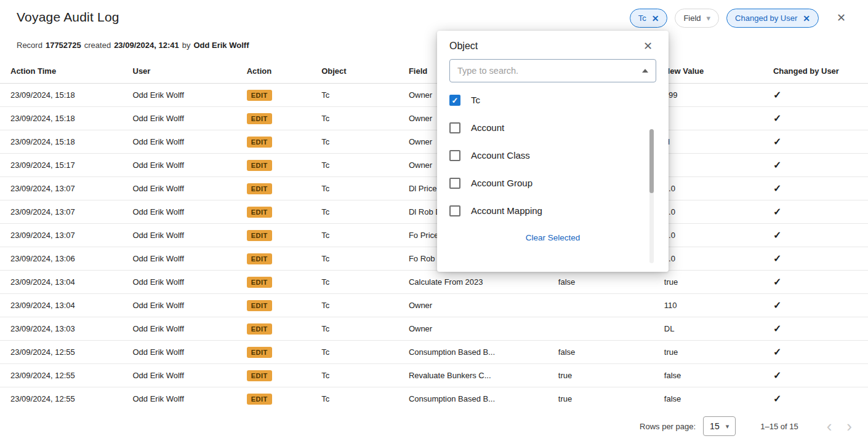 This screenshot has width=868, height=444. Describe the element at coordinates (643, 18) in the screenshot. I see `filter-chip-label: Tc` at that location.